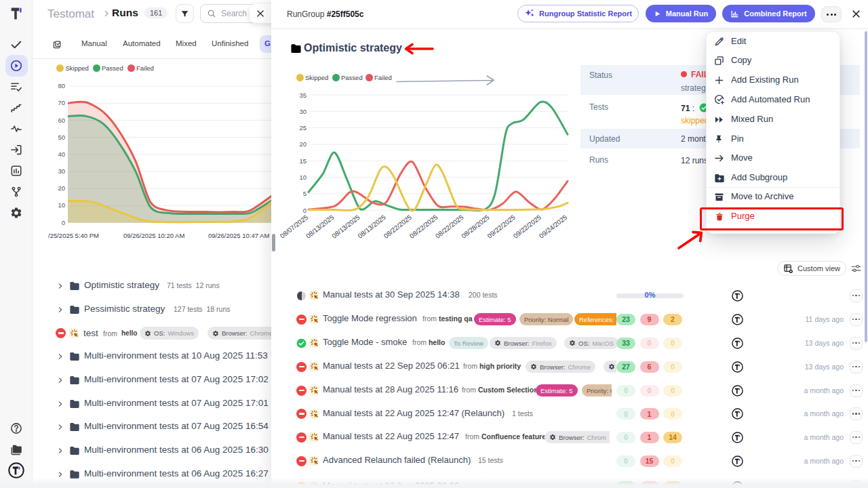  Describe the element at coordinates (475, 226) in the screenshot. I see `svg-text: 08/28/2025` at that location.